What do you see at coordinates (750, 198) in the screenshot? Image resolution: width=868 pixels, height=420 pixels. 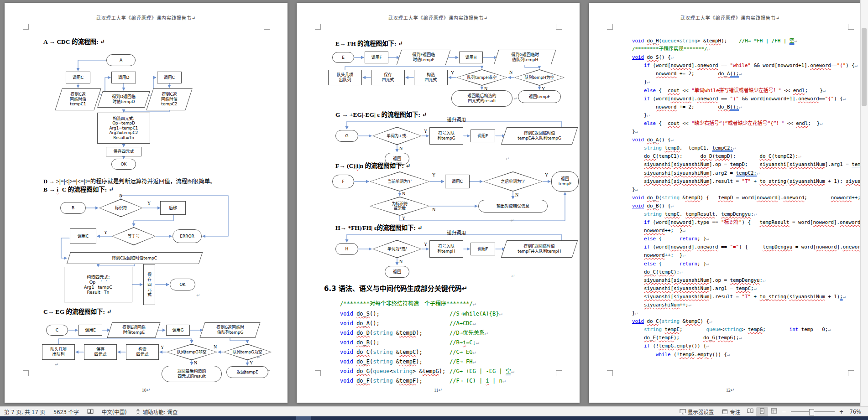 I see `code-line: void do_D(string &tempD) { tempD = word[…` at bounding box center [750, 198].